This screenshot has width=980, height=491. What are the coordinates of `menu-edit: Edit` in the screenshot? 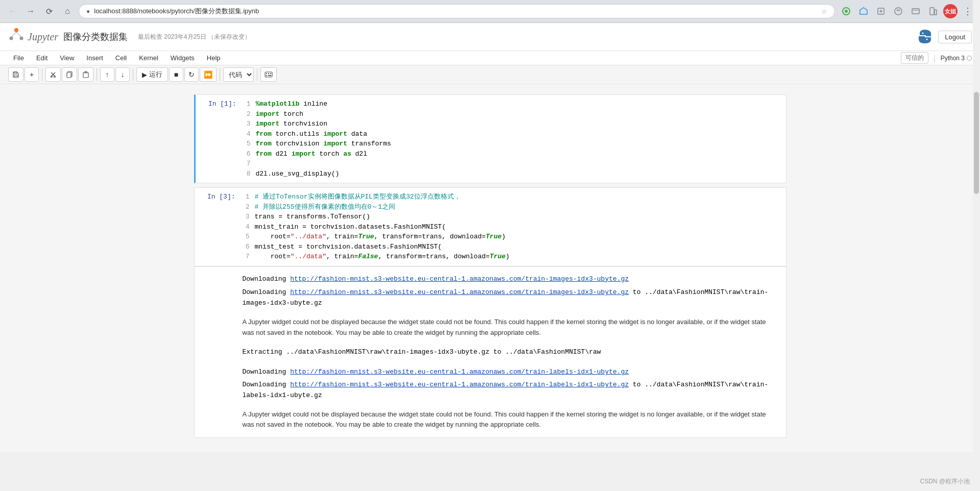 It's located at (42, 58).